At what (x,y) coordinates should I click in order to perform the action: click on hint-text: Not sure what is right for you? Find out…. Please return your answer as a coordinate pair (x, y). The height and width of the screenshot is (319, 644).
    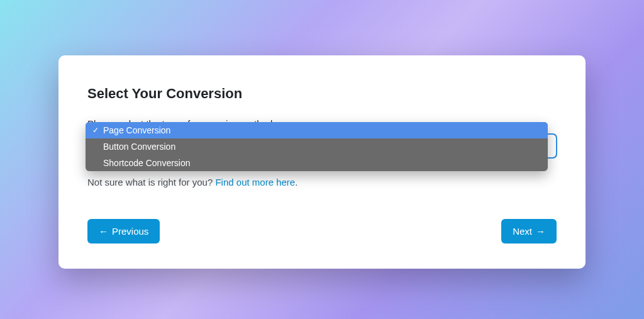
    Looking at the image, I should click on (322, 182).